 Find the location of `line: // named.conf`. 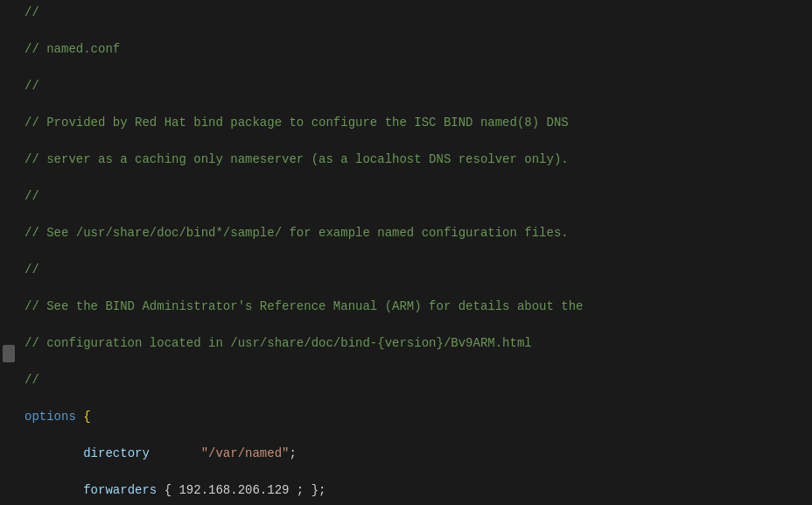

line: // named.conf is located at coordinates (418, 49).